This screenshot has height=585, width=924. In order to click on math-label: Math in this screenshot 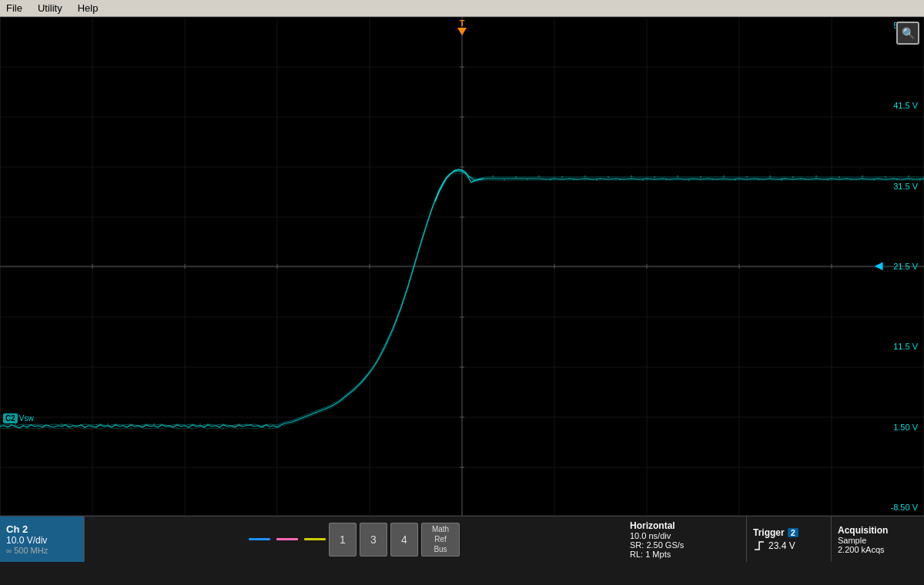, I will do `click(440, 530)`.